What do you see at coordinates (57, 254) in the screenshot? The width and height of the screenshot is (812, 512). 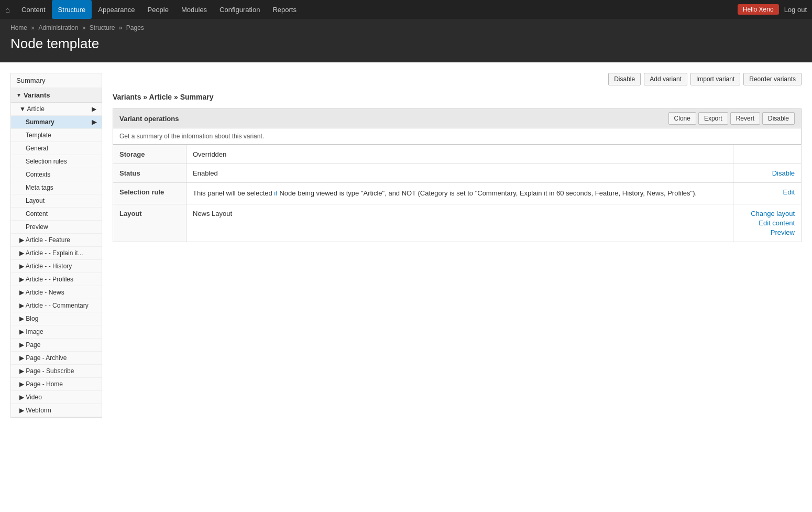 I see `sidebar-article-explain: ▶ Article - - Explain it...` at bounding box center [57, 254].